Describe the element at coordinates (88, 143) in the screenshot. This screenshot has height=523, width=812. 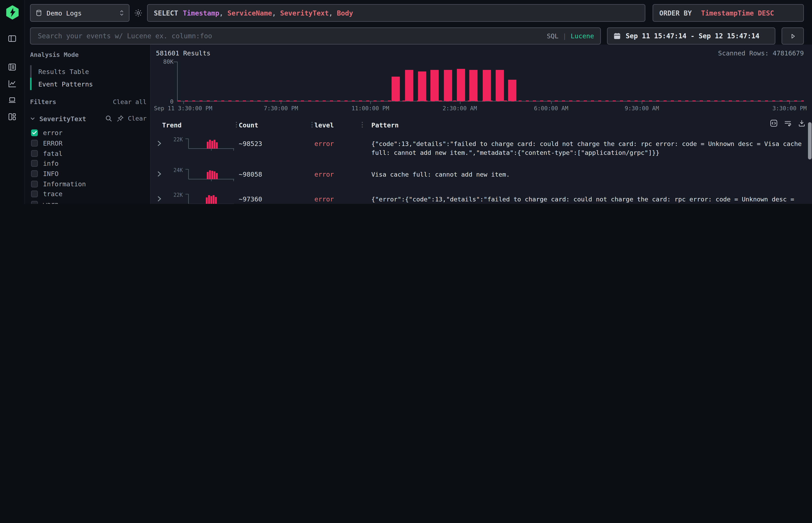
I see `filter-checkbox-item: ERROR` at that location.